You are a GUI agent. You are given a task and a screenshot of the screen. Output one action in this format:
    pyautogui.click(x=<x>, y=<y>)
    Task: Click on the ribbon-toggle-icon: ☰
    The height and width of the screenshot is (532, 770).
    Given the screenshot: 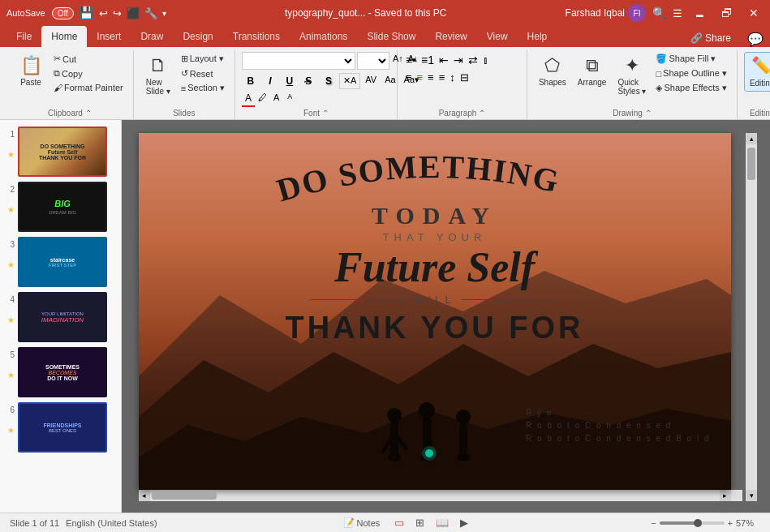 What is the action you would take?
    pyautogui.click(x=678, y=13)
    